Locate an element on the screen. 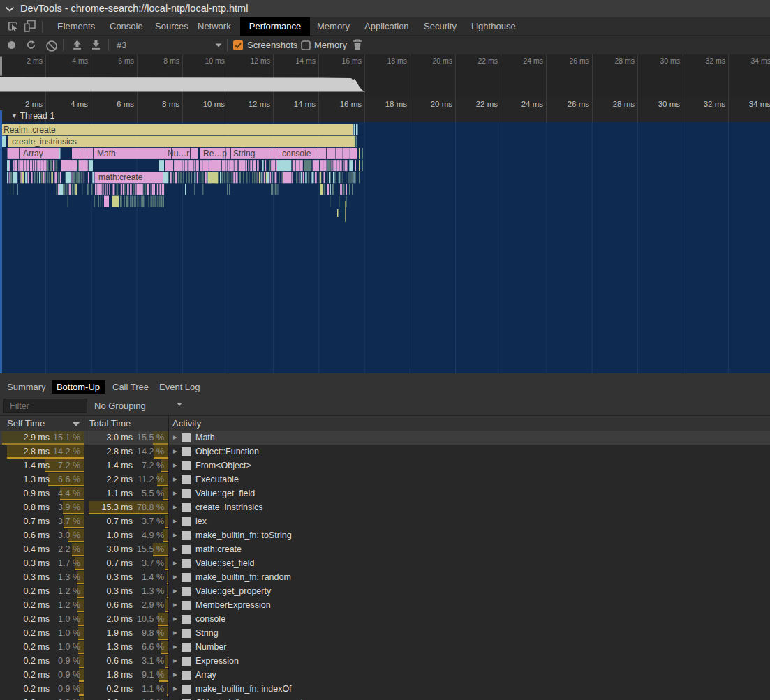  svg-text: console is located at coordinates (297, 154).